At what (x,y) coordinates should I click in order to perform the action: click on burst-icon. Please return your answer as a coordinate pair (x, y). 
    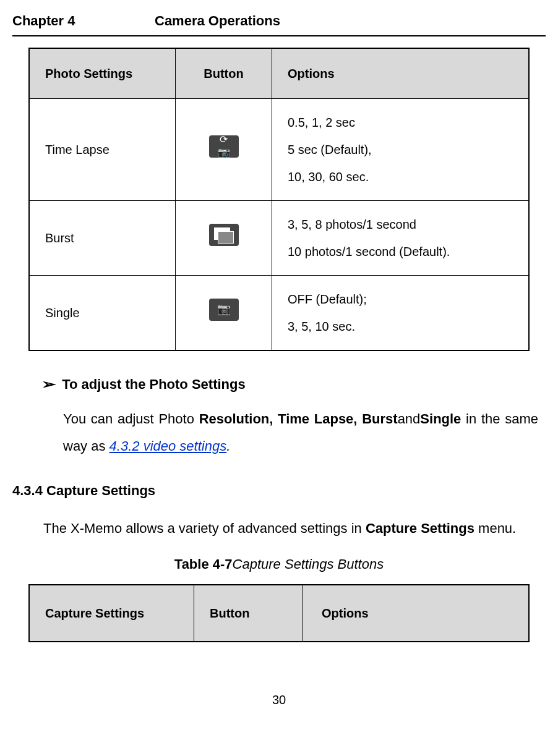
    Looking at the image, I should click on (224, 235).